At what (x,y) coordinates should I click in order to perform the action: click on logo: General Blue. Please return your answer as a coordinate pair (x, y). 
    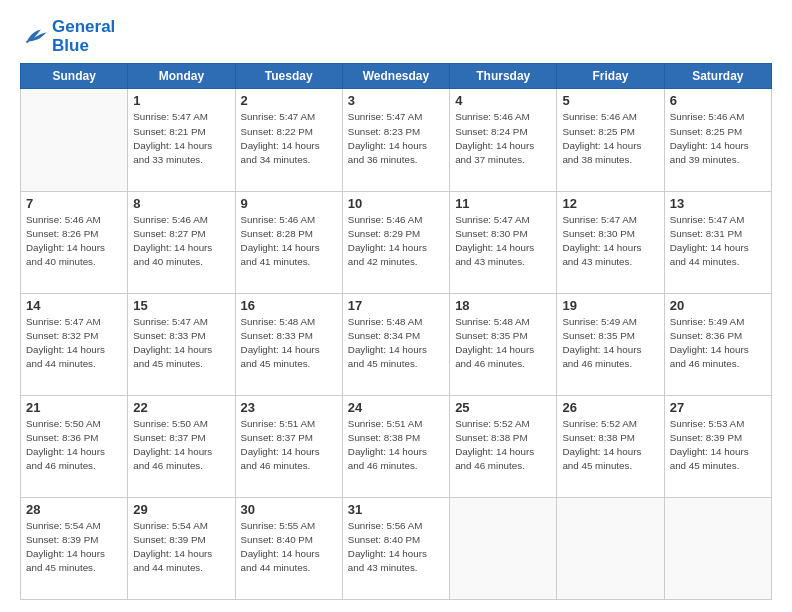
    Looking at the image, I should click on (68, 36).